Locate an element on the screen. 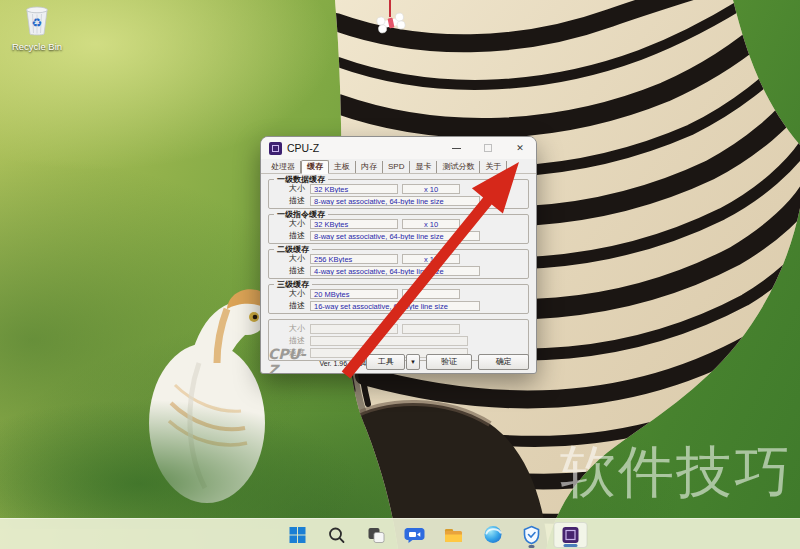 The image size is (800, 549). group-title: 一级数据缓存 is located at coordinates (301, 180).